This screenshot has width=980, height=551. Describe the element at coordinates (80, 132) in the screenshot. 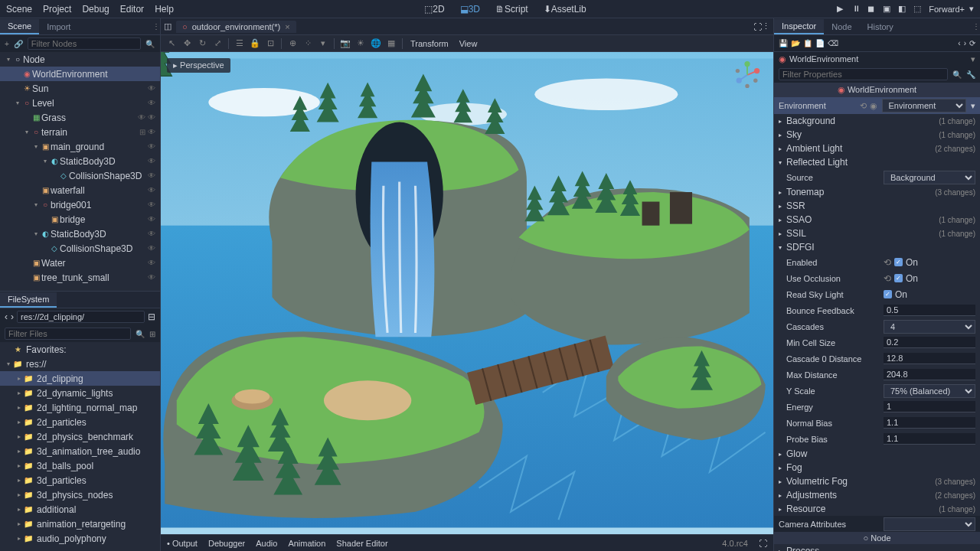

I see `scene-node: ▾○terrain⊞ 👁` at that location.